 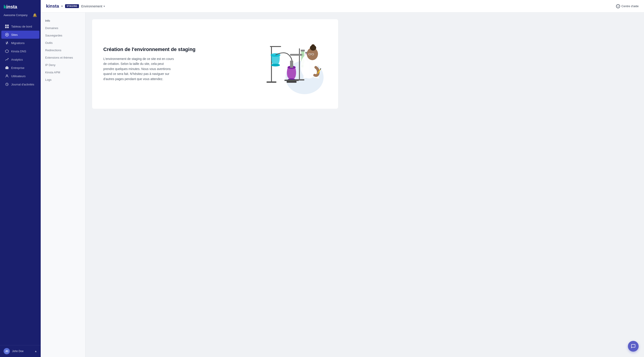 What do you see at coordinates (63, 36) in the screenshot?
I see `secondary-nav-sauvegardes: Sauvegardes` at bounding box center [63, 36].